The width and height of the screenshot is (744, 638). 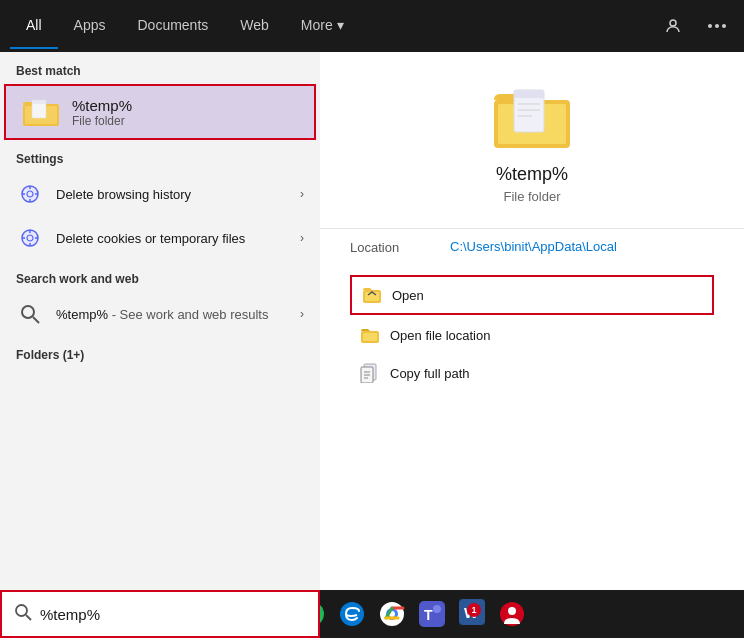 I want to click on search-web-icon, so click(x=30, y=314).